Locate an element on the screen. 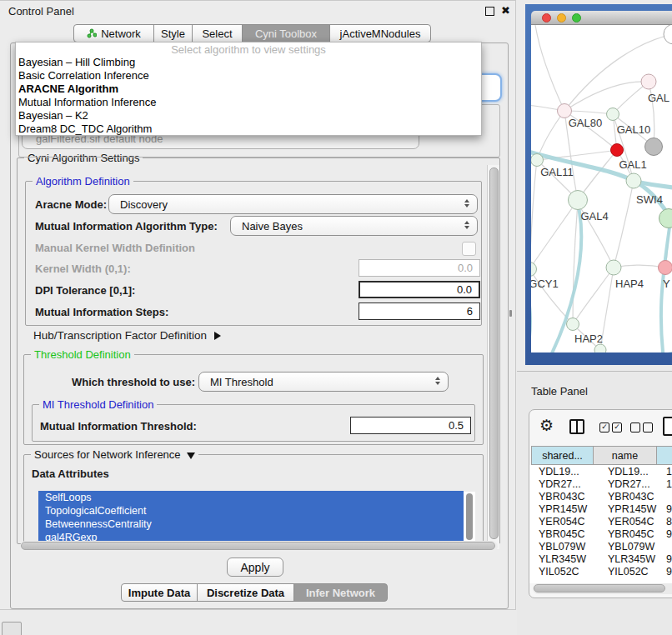  manual-kernel-checkbox is located at coordinates (469, 248).